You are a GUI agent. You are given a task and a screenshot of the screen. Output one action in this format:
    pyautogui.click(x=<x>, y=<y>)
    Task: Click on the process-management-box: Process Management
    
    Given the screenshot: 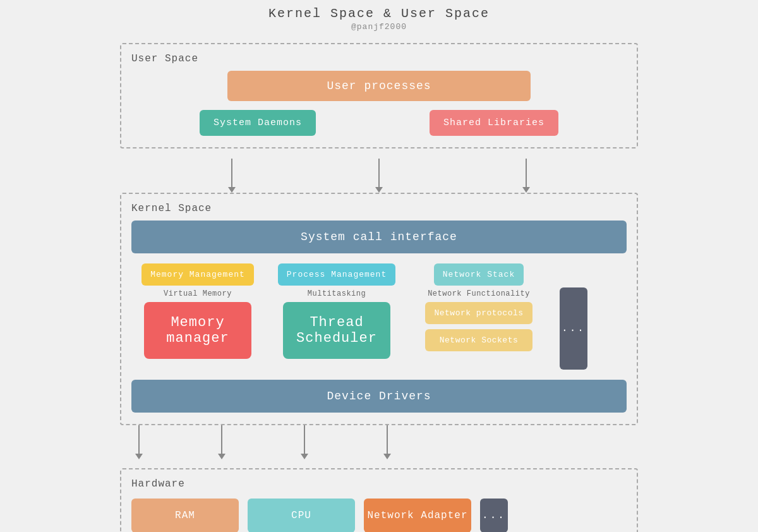 What is the action you would take?
    pyautogui.click(x=337, y=274)
    